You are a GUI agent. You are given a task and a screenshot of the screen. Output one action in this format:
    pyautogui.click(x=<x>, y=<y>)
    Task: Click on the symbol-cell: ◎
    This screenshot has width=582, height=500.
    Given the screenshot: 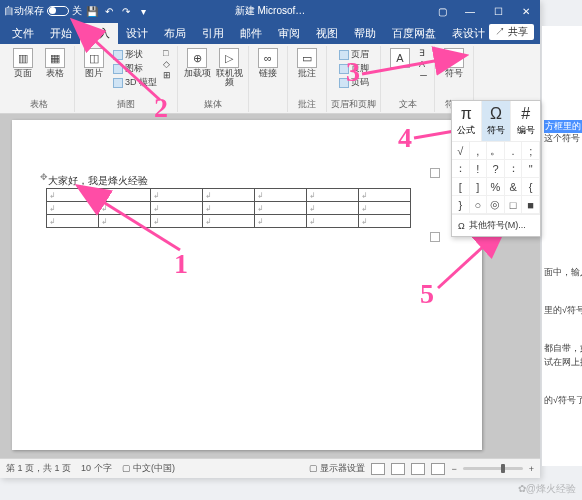 What is the action you would take?
    pyautogui.click(x=496, y=205)
    